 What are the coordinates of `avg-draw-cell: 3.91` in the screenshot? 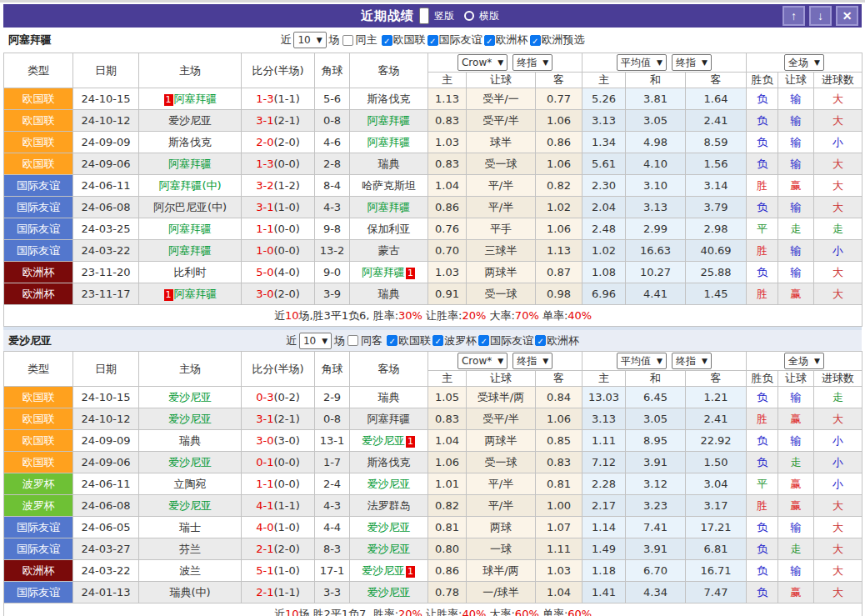 It's located at (656, 463).